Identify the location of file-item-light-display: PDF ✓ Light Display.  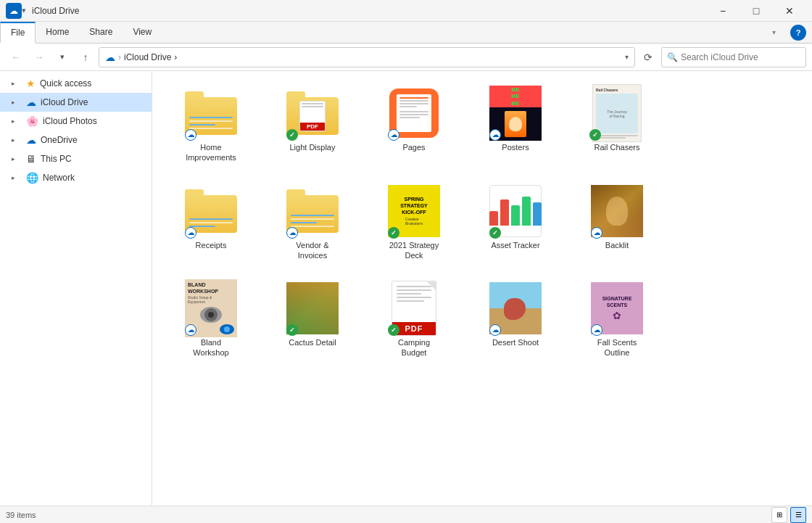
(312, 123).